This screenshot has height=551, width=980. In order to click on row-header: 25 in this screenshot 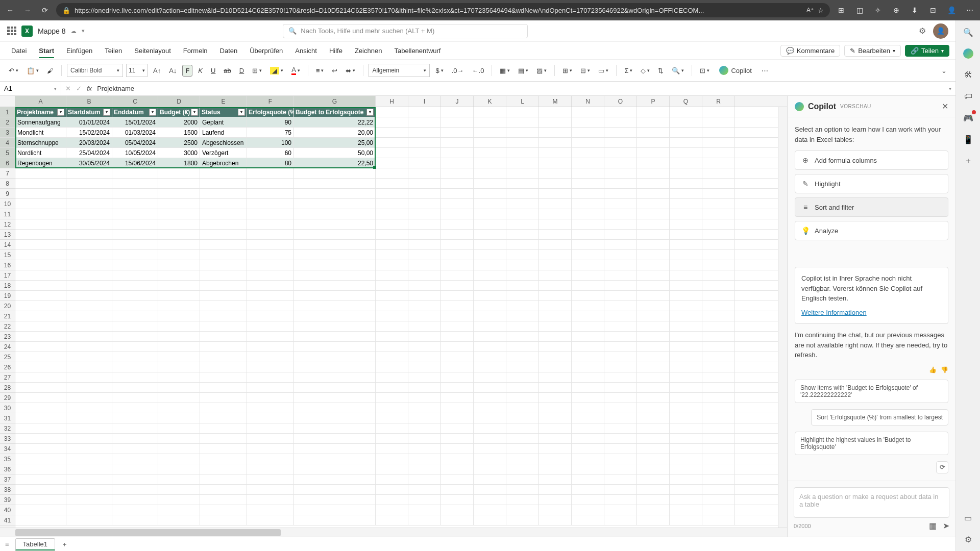, I will do `click(7, 357)`.